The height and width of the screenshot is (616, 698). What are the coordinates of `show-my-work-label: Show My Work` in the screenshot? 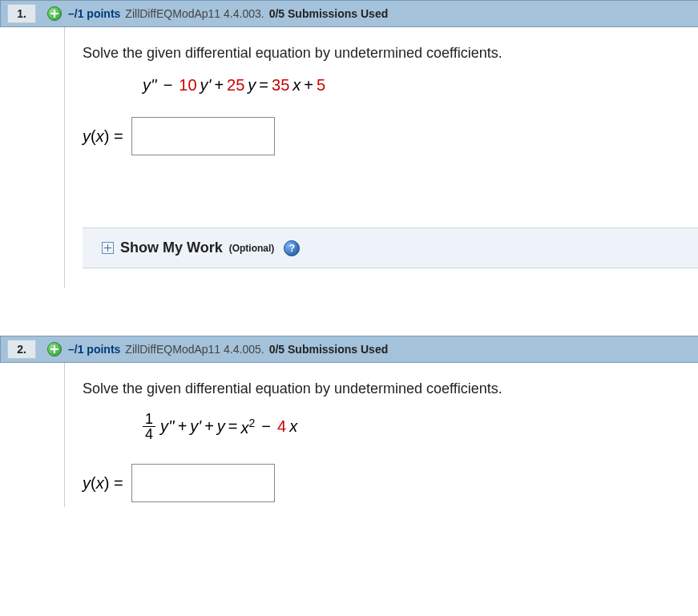 It's located at (171, 248).